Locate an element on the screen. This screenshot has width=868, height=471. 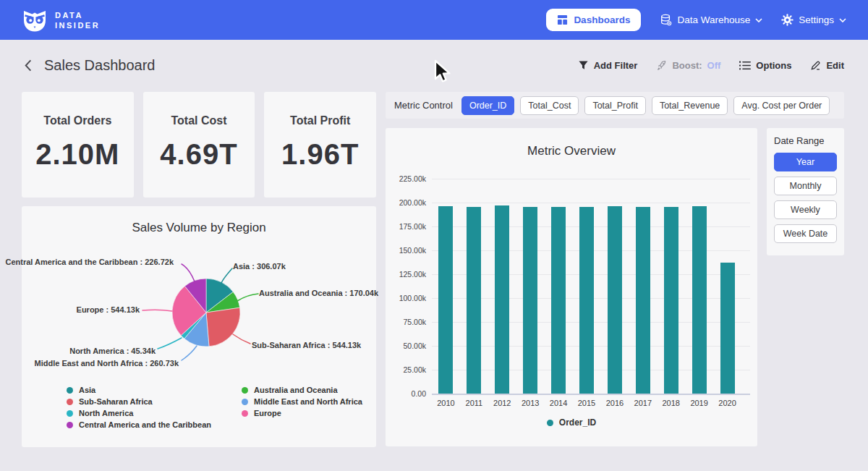
options-button: Options is located at coordinates (765, 65).